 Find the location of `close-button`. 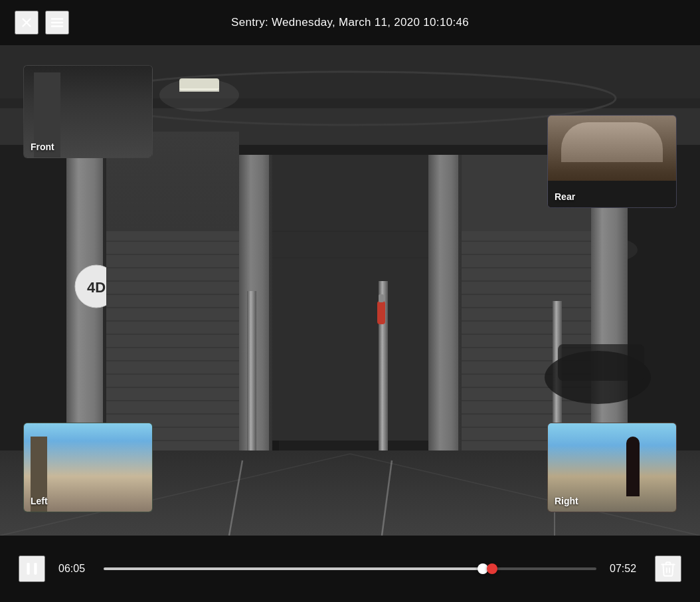

close-button is located at coordinates (27, 23).